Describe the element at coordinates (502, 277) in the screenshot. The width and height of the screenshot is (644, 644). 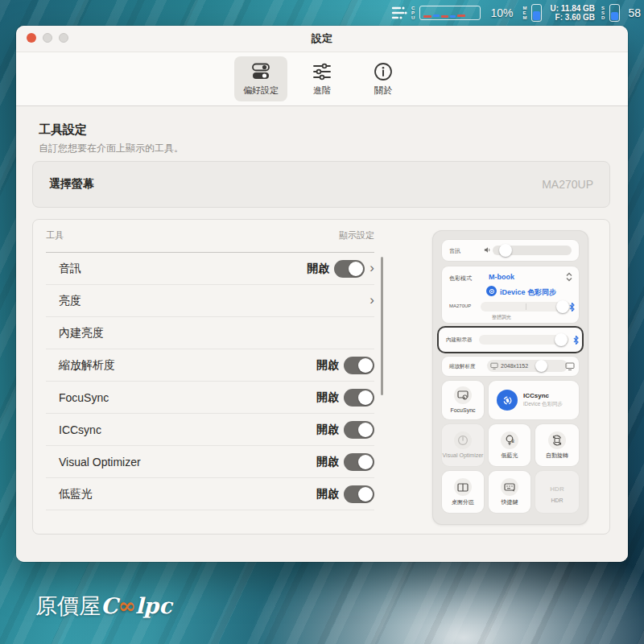
I see `color-mode-value: M-book` at that location.